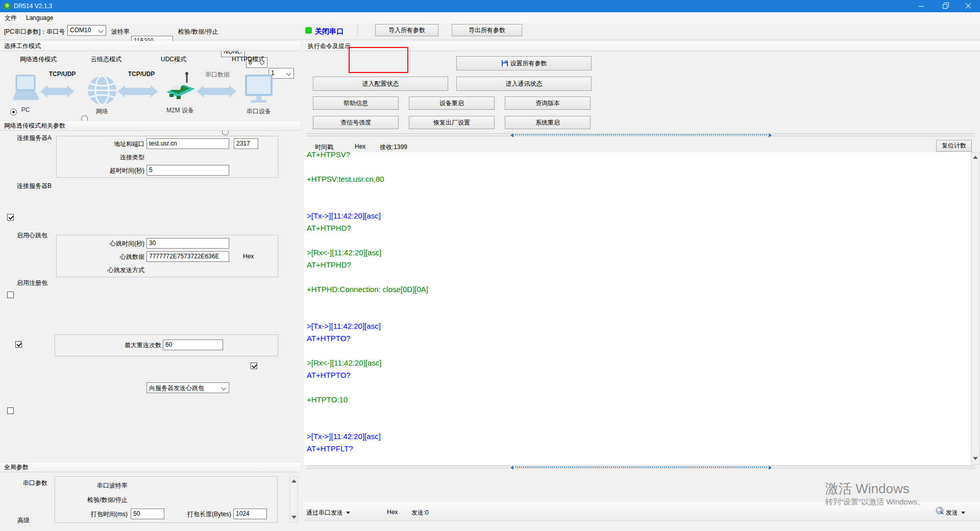  Describe the element at coordinates (198, 32) in the screenshot. I see `parity-data-stop-label: 检验/数据/停止` at that location.